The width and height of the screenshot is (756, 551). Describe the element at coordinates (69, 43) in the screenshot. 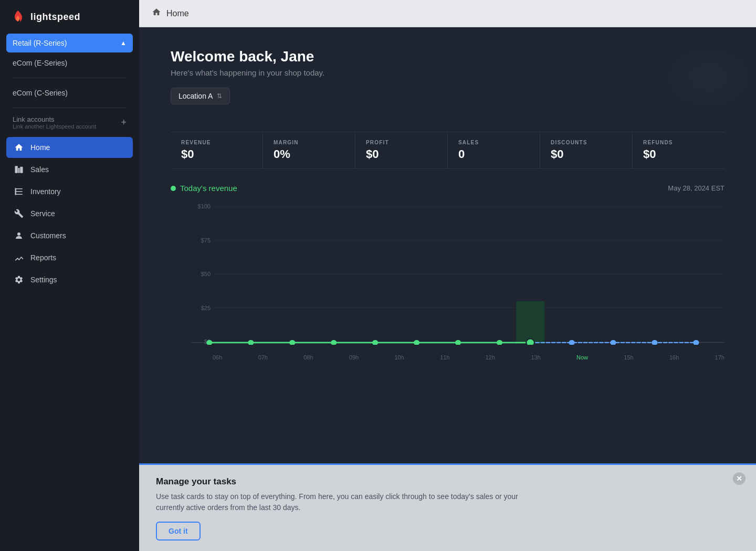

I see `account-retail: Retail (R-Series) ▲` at that location.